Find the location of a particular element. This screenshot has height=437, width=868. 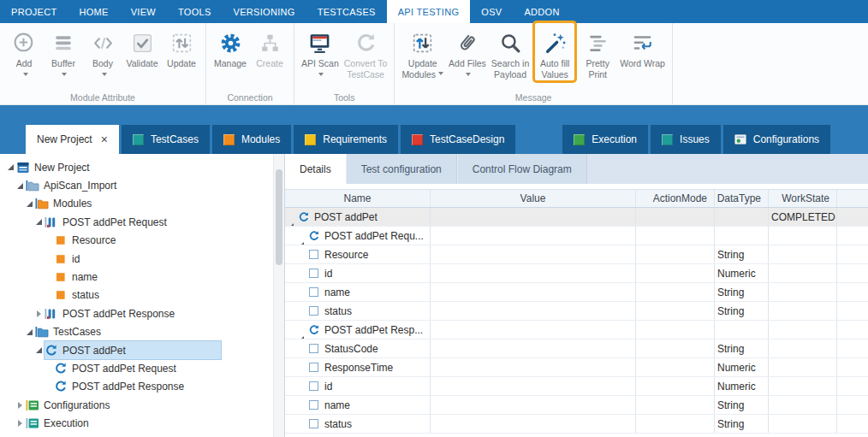

tree-item-status: status is located at coordinates (142, 296).